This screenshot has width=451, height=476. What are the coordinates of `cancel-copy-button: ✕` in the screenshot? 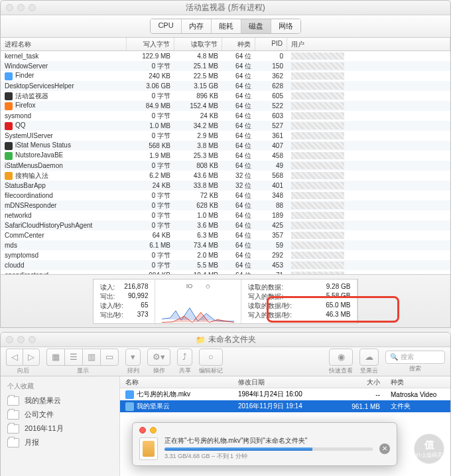 It's located at (385, 449).